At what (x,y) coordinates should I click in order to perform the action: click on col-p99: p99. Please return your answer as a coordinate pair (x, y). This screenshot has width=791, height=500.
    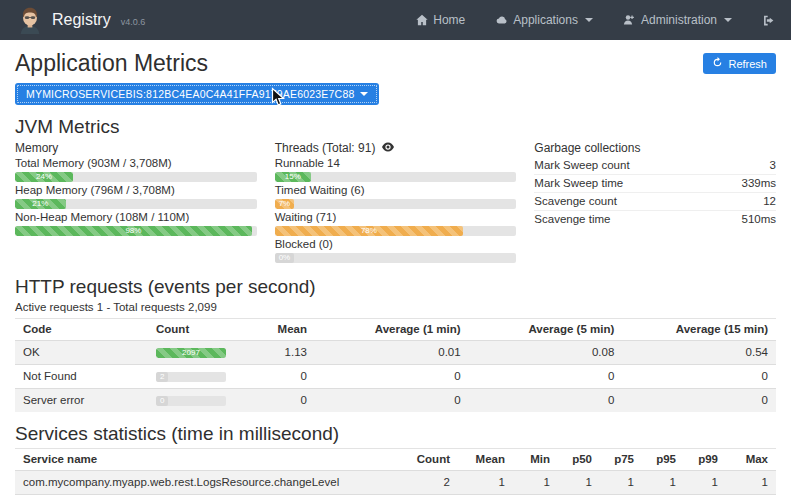
    Looking at the image, I should click on (705, 460).